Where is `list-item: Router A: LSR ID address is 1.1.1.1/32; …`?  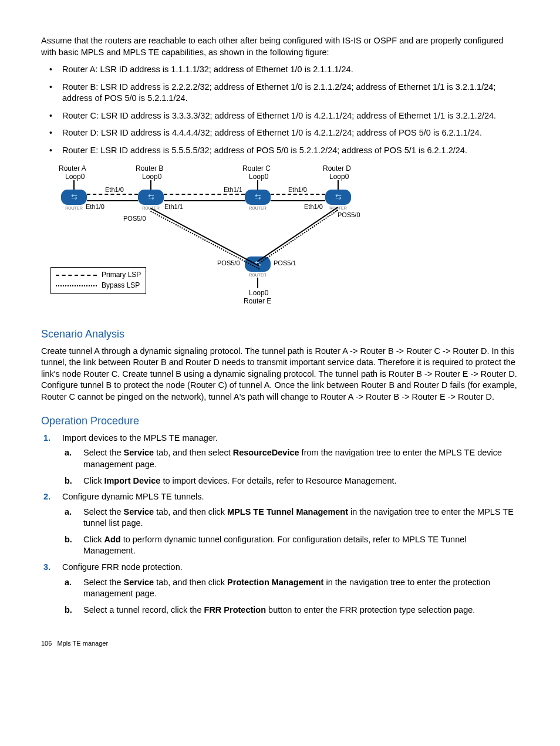
list-item: Router A: LSR ID address is 1.1.1.1/32; … is located at coordinates (280, 70).